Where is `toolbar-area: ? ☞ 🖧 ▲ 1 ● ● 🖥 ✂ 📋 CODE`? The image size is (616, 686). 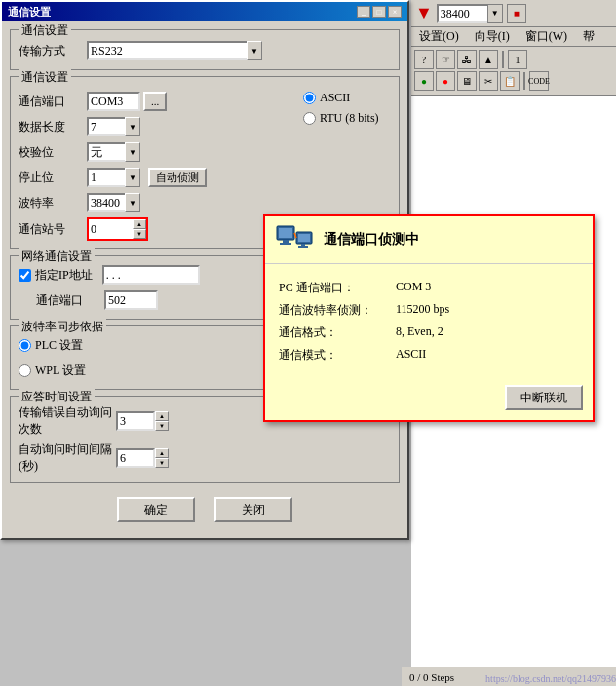
toolbar-area: ? ☞ 🖧 ▲ 1 ● ● 🖥 ✂ 📋 CODE is located at coordinates (514, 72).